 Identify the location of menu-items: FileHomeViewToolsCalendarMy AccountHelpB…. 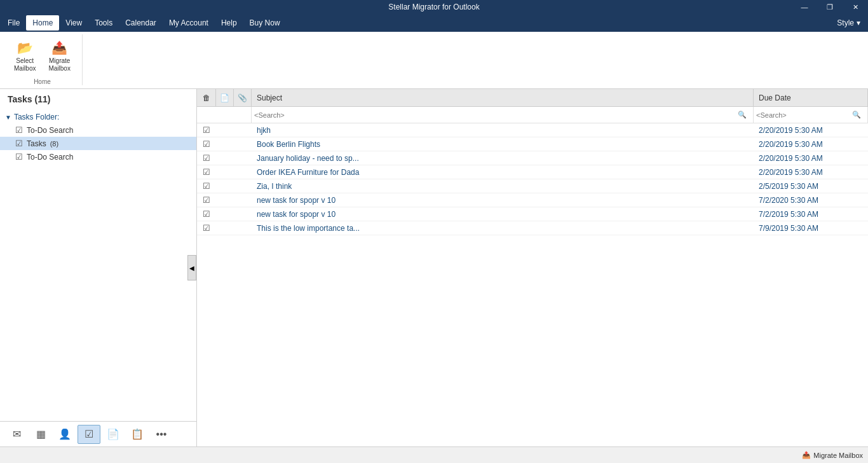
(416, 23).